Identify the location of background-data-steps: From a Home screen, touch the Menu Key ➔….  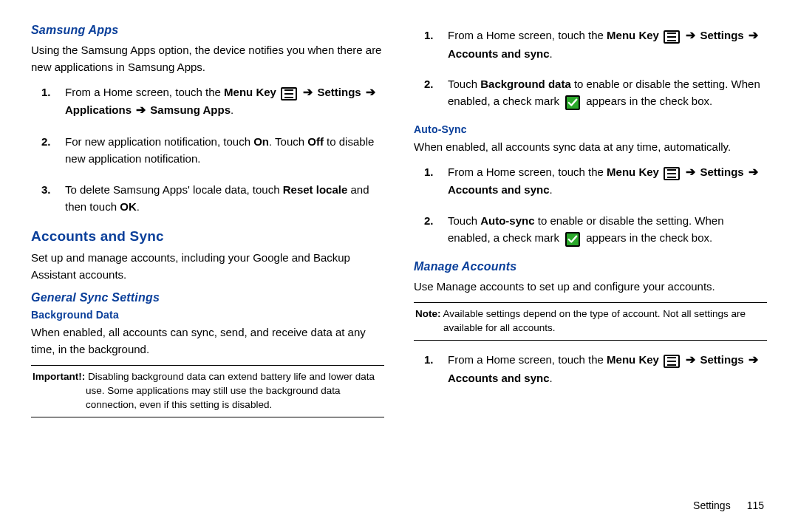
(590, 68).